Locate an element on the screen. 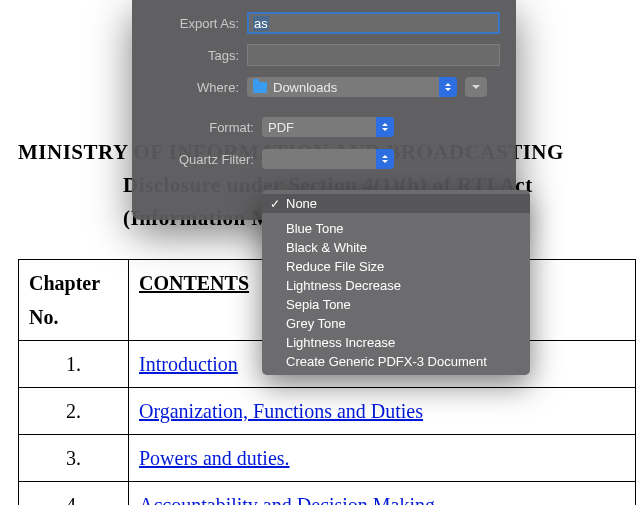 This screenshot has height=505, width=641. menu-item-label: Blue Tone is located at coordinates (315, 228).